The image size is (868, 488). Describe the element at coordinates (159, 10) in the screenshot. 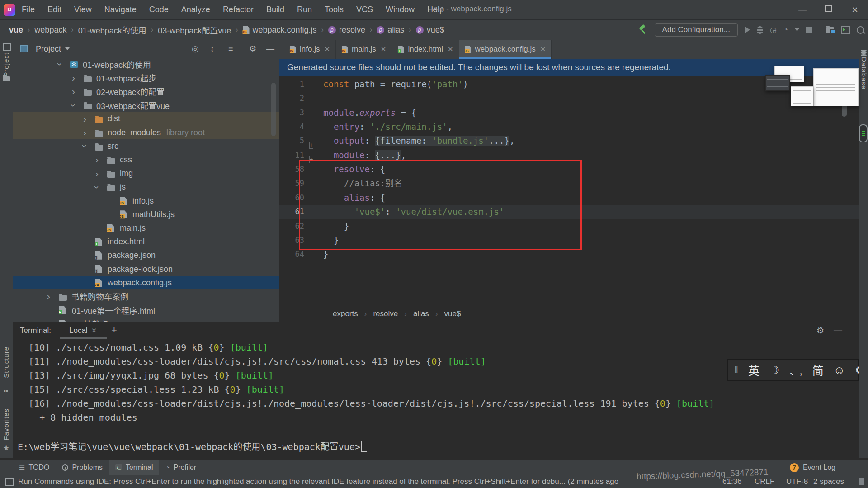

I see `menu-code: Code` at that location.